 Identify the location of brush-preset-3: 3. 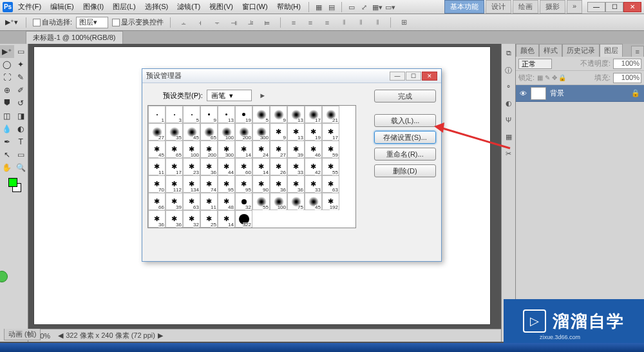
(174, 115).